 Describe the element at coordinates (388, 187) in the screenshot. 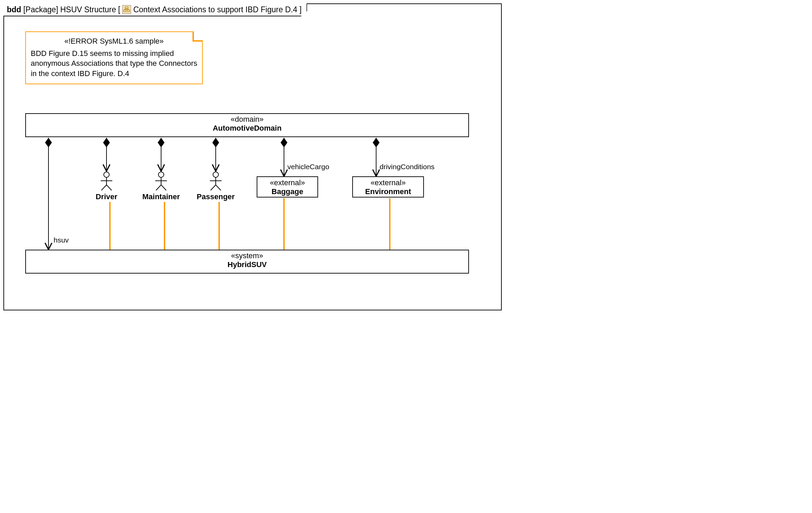

I see `environment-block: «external» Environment` at that location.